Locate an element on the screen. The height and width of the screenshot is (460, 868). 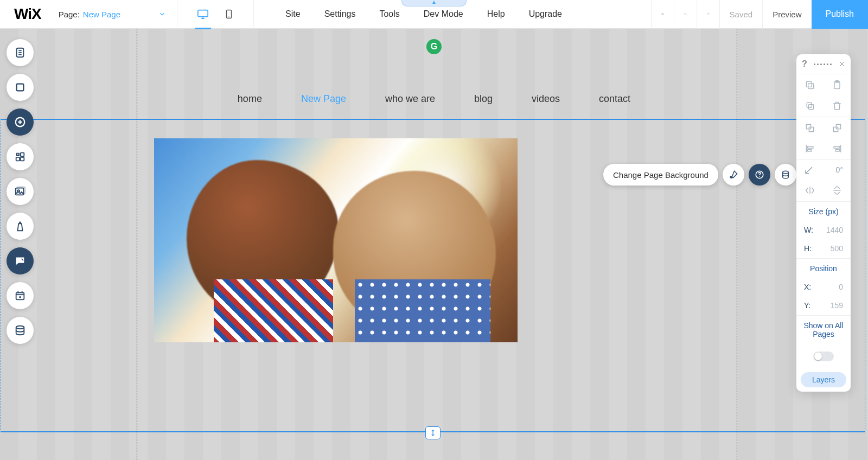
y-label: Y: is located at coordinates (807, 305).